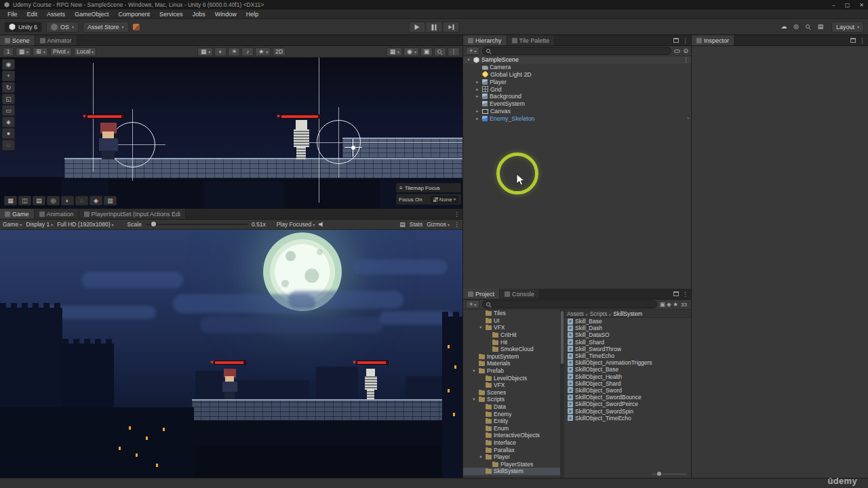 The image size is (868, 488). I want to click on display-dropdown: Display 1, so click(39, 224).